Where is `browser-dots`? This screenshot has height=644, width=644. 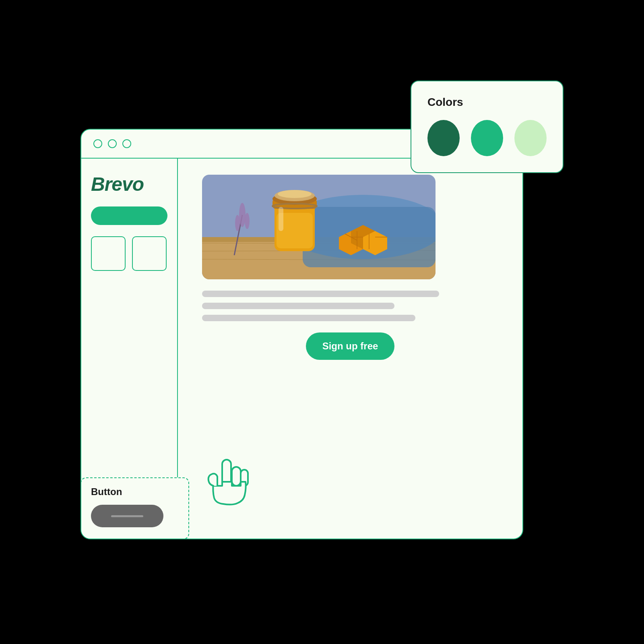
browser-dots is located at coordinates (112, 144).